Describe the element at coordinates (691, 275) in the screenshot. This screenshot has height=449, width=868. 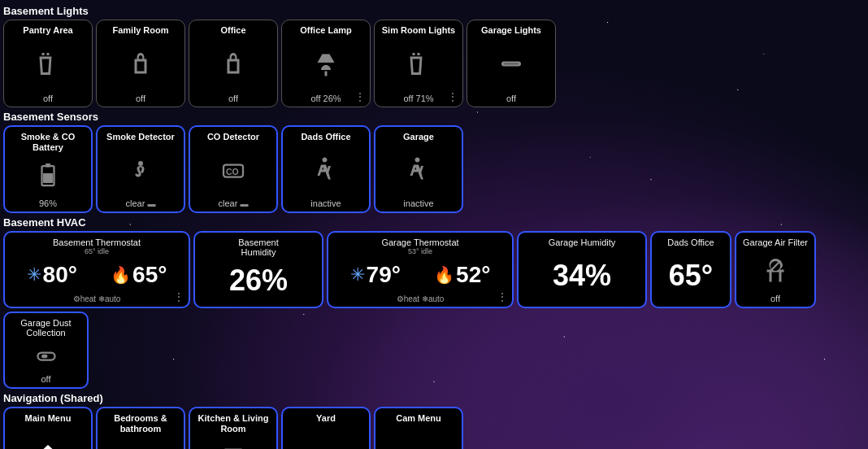
I see `dads-office-hvac-value: 65°` at that location.